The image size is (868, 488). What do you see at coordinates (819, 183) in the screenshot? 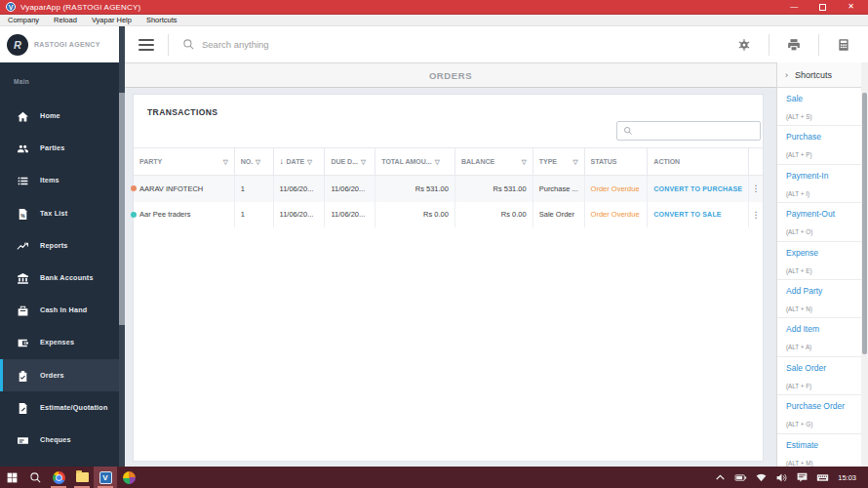
I see `shortcut-payment-in: Payment-In (ALT + I)` at bounding box center [819, 183].